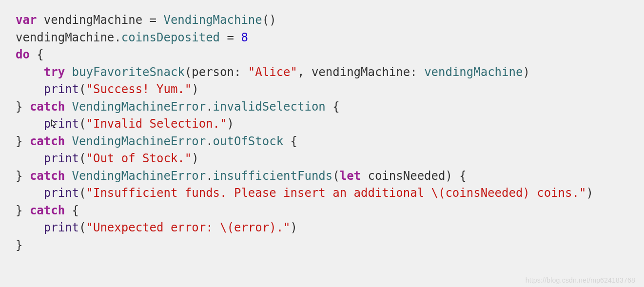  Describe the element at coordinates (273, 72) in the screenshot. I see `code-line: try buyFavoriteSnack(person: "Alice", ve…` at that location.